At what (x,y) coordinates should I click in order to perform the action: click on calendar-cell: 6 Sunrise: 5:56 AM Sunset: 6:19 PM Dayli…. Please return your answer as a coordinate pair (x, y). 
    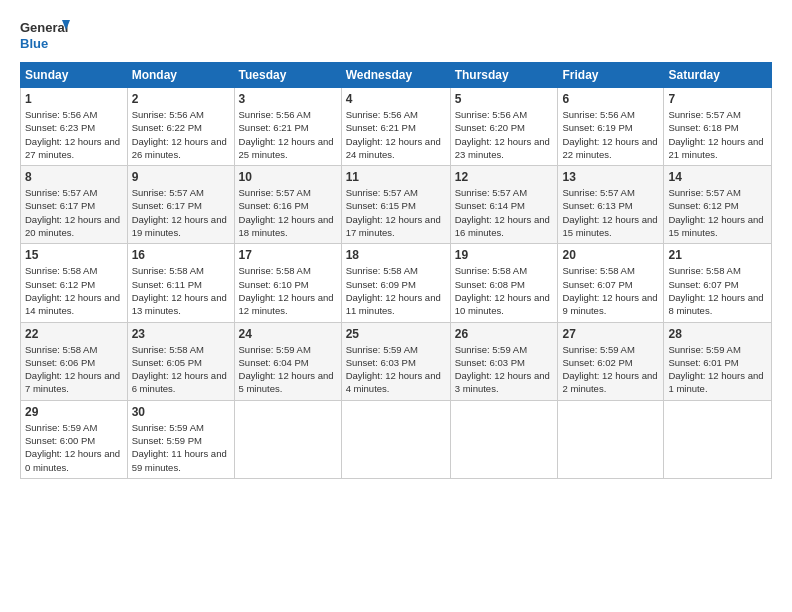
    Looking at the image, I should click on (611, 127).